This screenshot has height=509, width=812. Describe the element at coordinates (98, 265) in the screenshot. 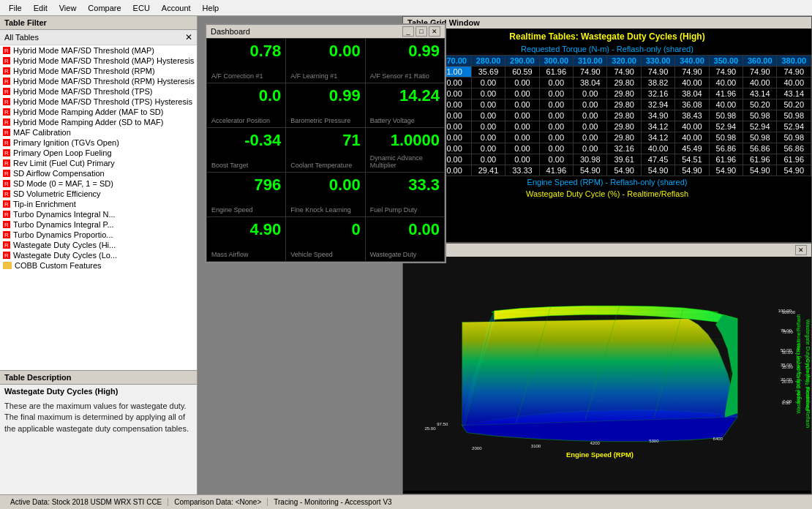

I see `table-list-item: COBB Custom Features` at that location.